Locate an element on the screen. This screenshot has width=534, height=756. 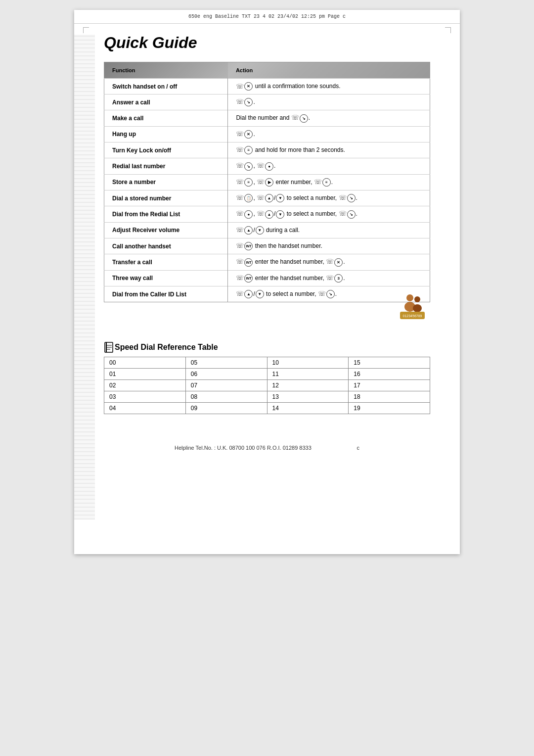
table-row: Dial from the Redial List ☏●, ☏▲/▼ to se… is located at coordinates (267, 214).